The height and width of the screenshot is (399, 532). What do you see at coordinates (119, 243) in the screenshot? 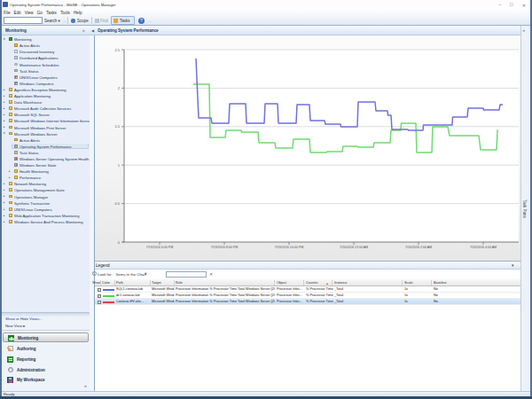
I see `svg-text: 0` at bounding box center [119, 243].